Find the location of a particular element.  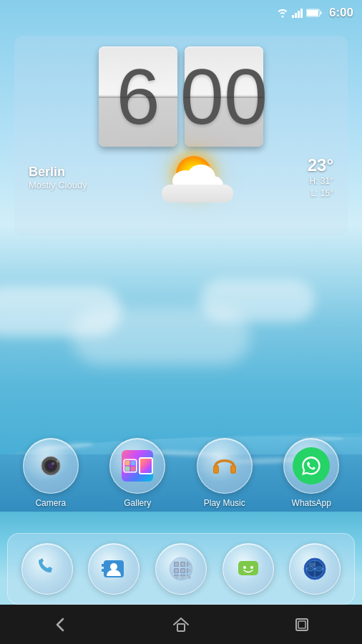

home-icon is located at coordinates (181, 625).